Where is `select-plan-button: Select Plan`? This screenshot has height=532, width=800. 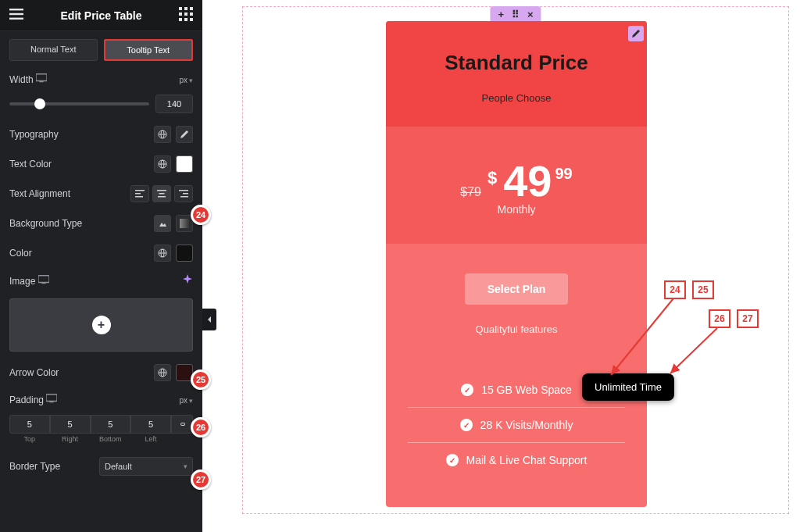
select-plan-button: Select Plan is located at coordinates (516, 289).